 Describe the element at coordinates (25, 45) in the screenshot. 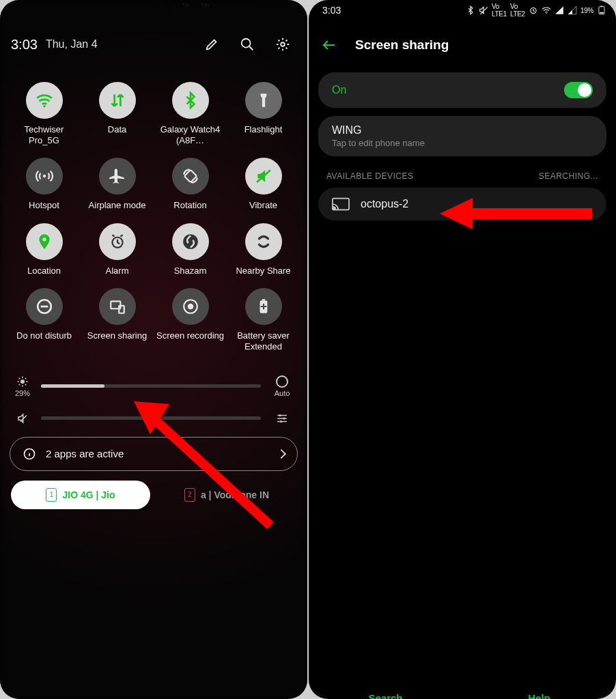

I see `clock: 3:03` at that location.